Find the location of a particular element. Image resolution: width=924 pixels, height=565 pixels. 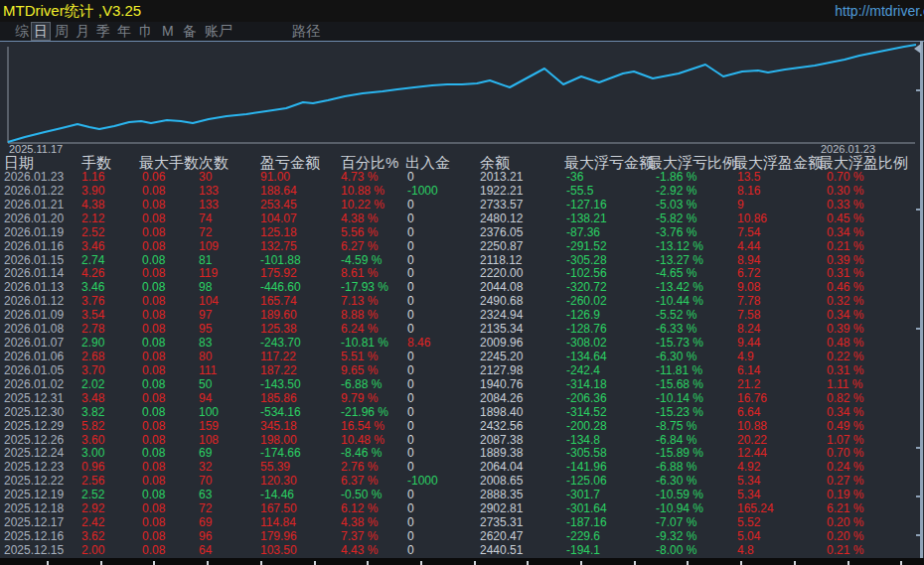

table-row: 2025.12.222.560.0870120.306.37 %-1000200… is located at coordinates (462, 482).